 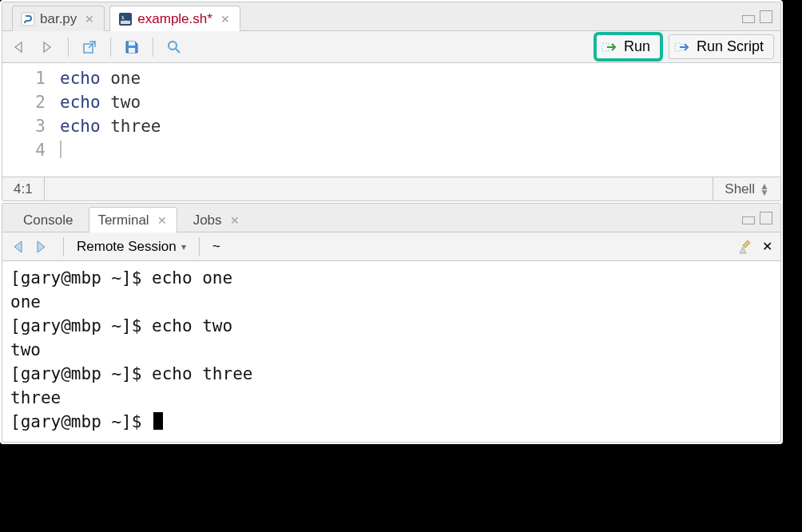 What do you see at coordinates (637, 46) in the screenshot?
I see `run-label: Run` at bounding box center [637, 46].